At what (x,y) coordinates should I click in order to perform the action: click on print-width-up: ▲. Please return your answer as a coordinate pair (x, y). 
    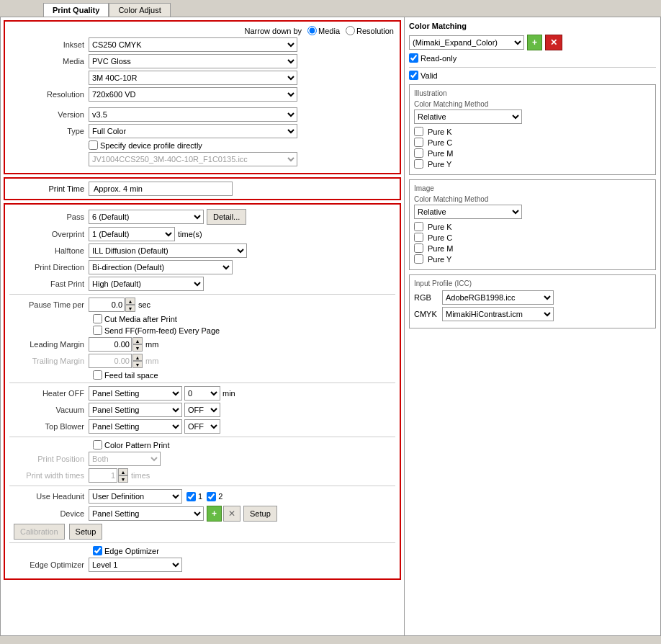
    Looking at the image, I should click on (123, 472).